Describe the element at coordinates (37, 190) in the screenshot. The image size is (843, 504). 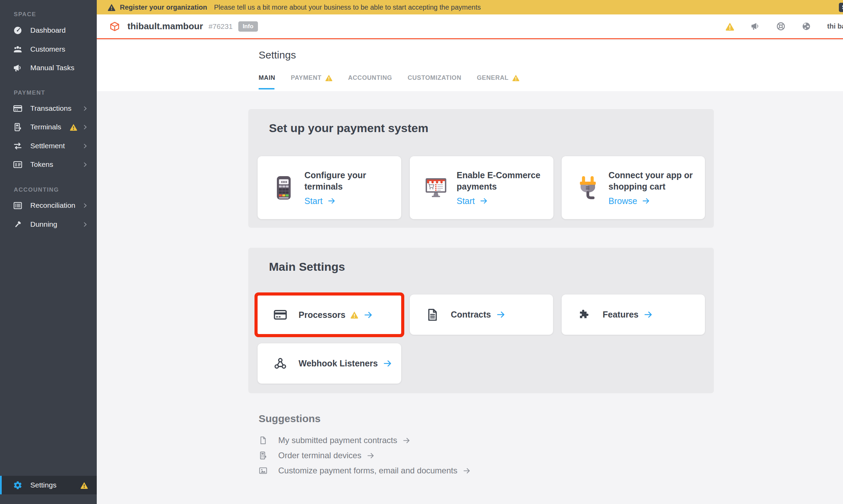
I see `sidebar-section-accounting: ACCOUNTING` at that location.